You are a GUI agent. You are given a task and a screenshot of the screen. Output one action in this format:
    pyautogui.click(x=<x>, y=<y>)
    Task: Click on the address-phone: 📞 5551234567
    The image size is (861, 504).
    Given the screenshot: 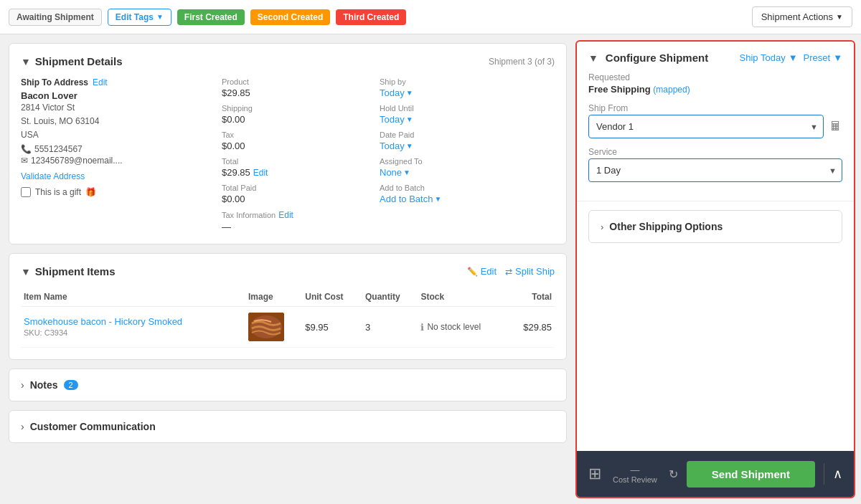 What is the action you would take?
    pyautogui.click(x=121, y=149)
    